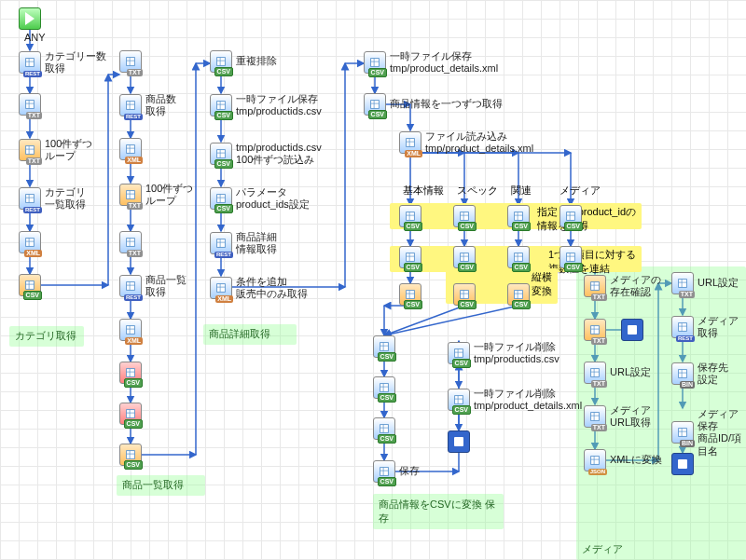  I want to click on workflow-node: CSVtmp/productids.csv 100件ずつ読込み, so click(266, 154).